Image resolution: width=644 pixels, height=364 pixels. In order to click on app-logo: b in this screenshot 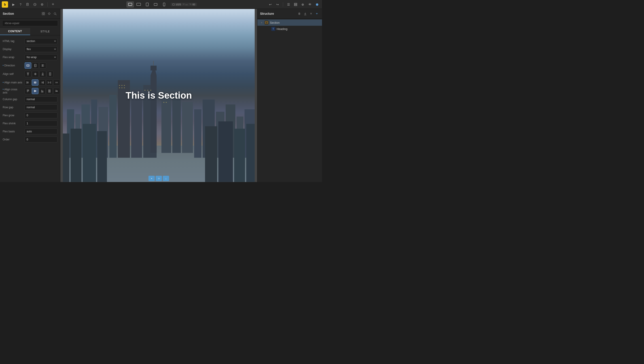, I will do `click(5, 4)`.